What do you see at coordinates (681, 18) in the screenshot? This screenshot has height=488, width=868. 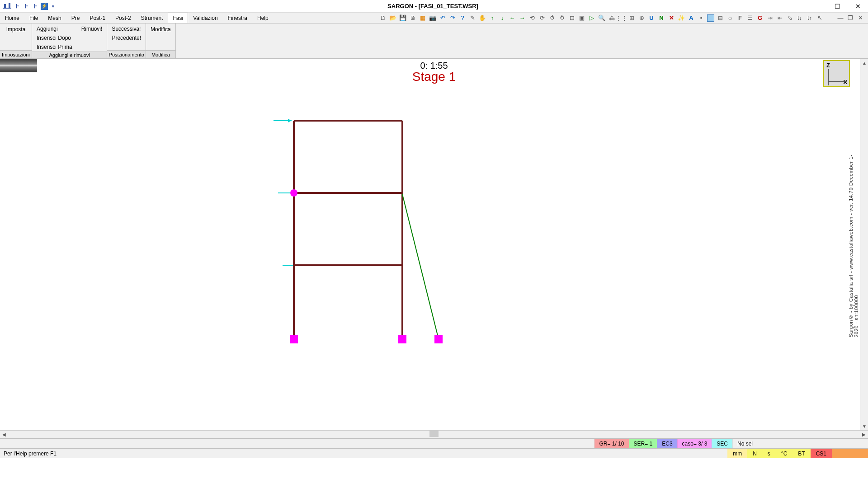 I see `sparkle-icon: ✨` at bounding box center [681, 18].